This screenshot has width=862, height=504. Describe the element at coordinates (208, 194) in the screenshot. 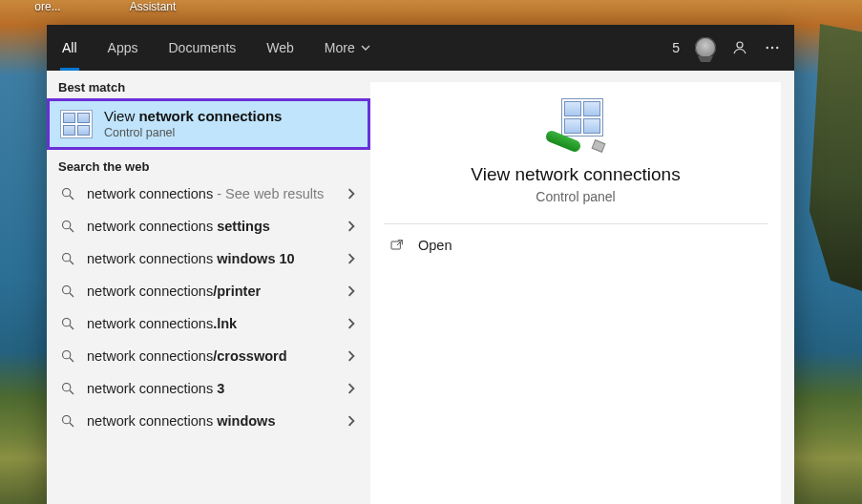

I see `web-result-item: network connections - See web results` at that location.